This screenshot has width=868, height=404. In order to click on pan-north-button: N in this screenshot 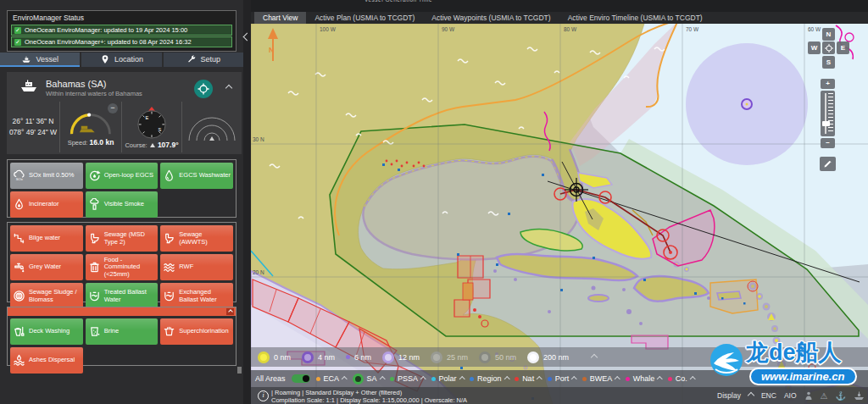, I will do `click(829, 34)`.